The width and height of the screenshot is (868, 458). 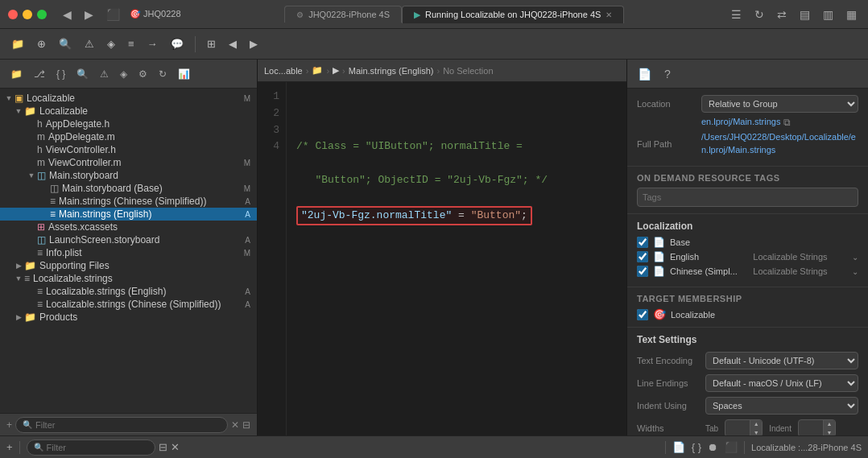 I want to click on sidebar-item-assets: ⊞ Assets.xcassets, so click(x=129, y=227).